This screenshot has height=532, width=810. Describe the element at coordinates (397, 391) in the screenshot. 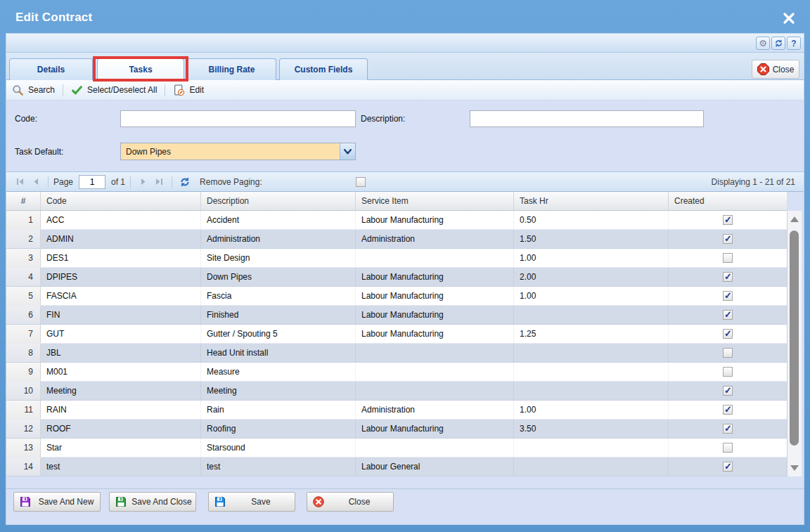

I see `table-row: 10 Meeting Meeting` at that location.